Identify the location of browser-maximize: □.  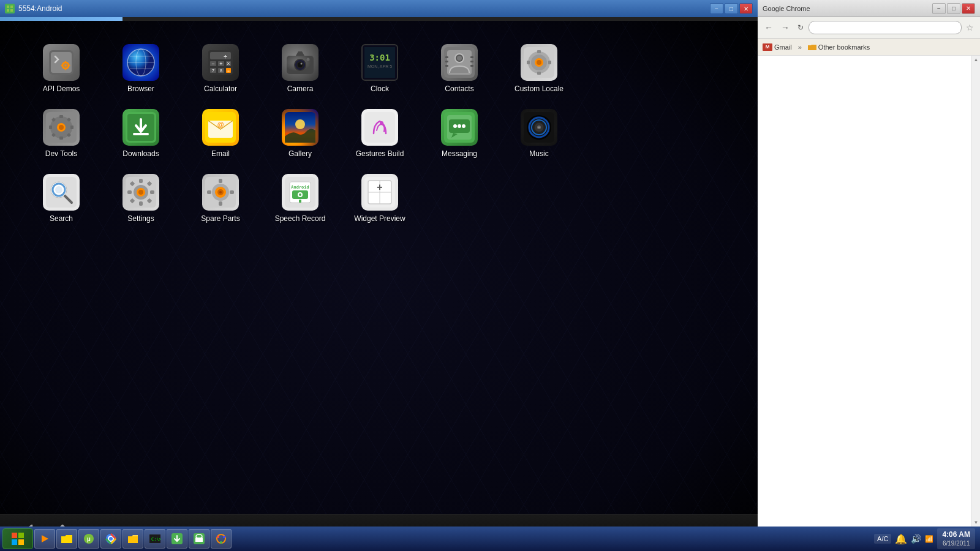
(954, 9).